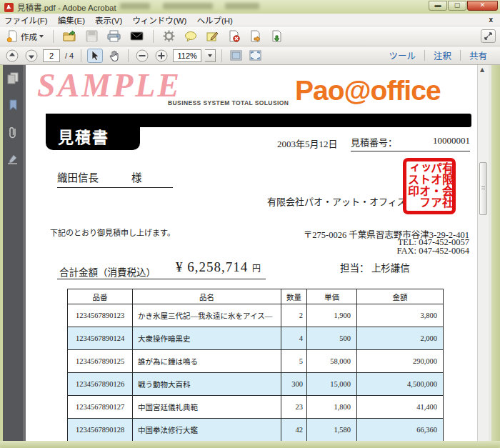 The image size is (500, 448). Describe the element at coordinates (100, 384) in the screenshot. I see `item-code: 1234567890126` at that location.